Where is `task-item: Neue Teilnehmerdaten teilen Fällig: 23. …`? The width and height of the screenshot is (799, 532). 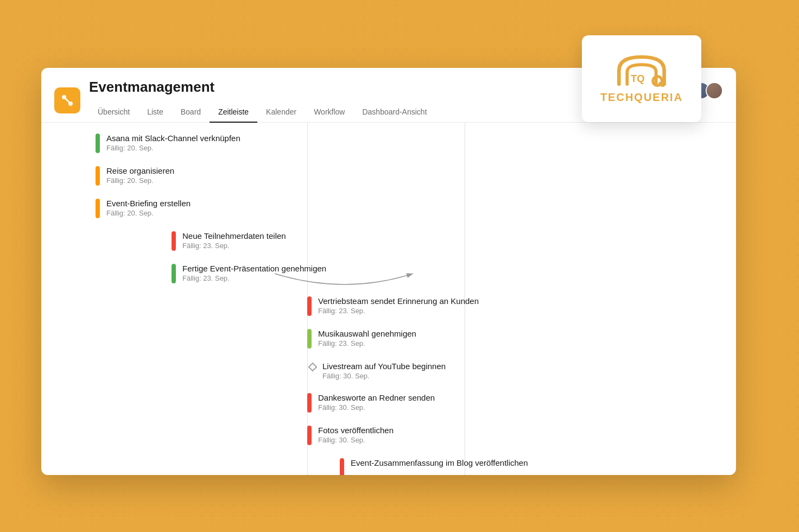
task-item: Neue Teilnehmerdaten teilen Fällig: 23. … is located at coordinates (443, 241).